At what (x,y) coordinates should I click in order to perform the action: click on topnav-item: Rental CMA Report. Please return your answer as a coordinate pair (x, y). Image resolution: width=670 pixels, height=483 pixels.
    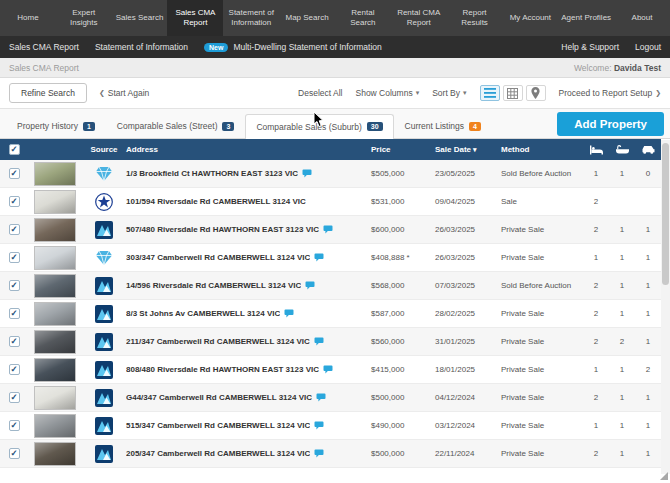
    Looking at the image, I should click on (419, 18).